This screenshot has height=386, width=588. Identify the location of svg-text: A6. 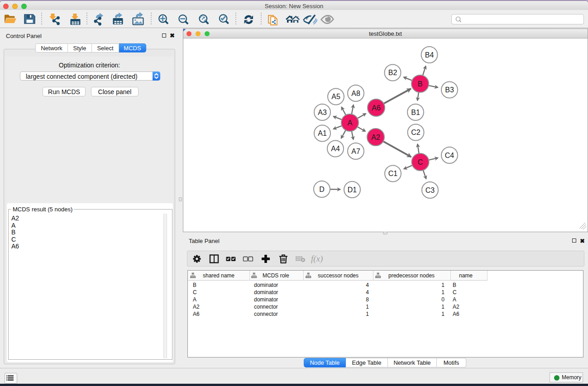
(376, 108).